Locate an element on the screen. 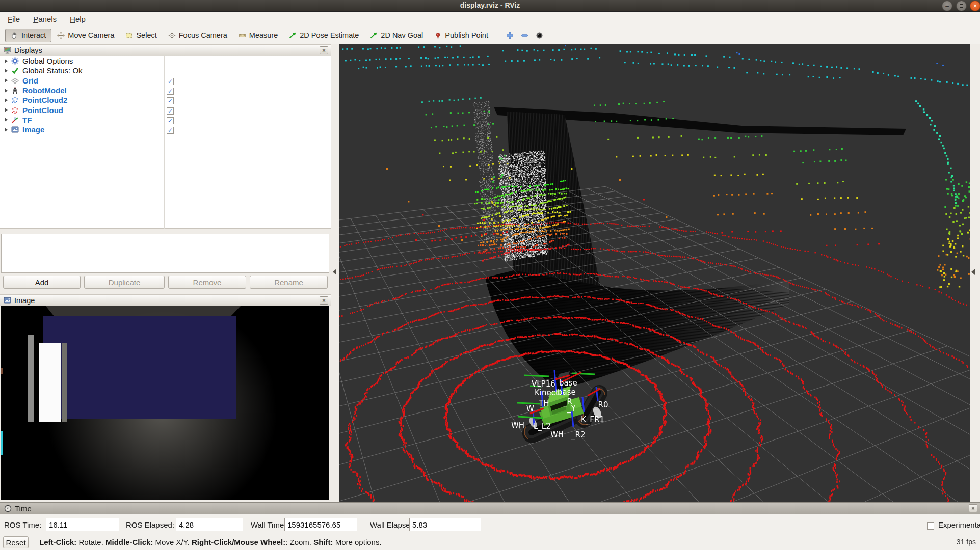  monitor-icon is located at coordinates (7, 50).